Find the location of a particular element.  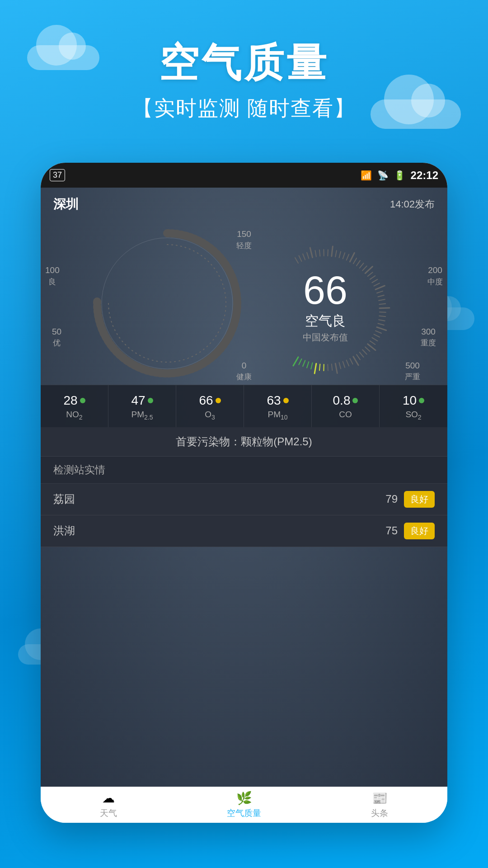

gauge-subtitle: 中国发布值 is located at coordinates (325, 337).